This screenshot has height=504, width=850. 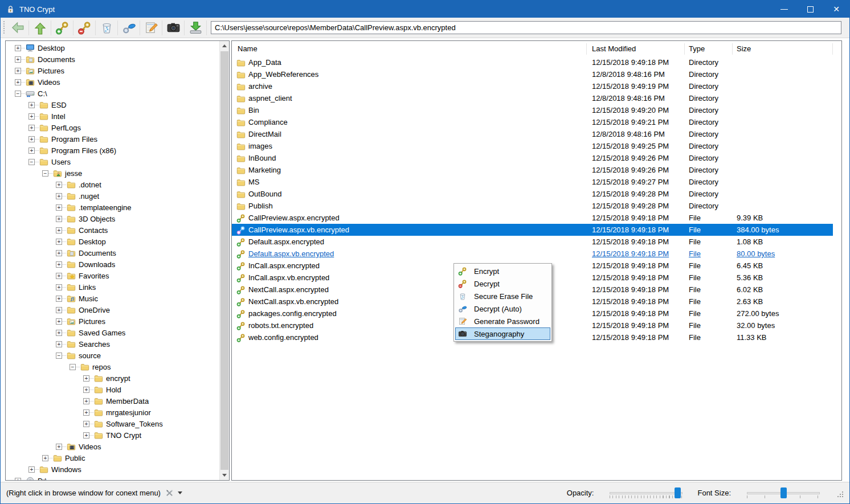 What do you see at coordinates (113, 173) in the screenshot?
I see `tree-item: −jesse` at bounding box center [113, 173].